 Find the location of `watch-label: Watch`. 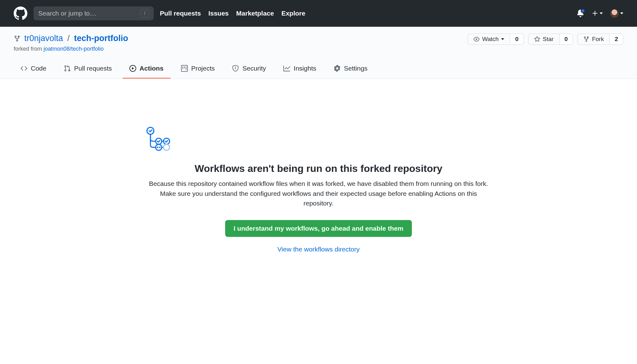

watch-label: Watch is located at coordinates (490, 39).